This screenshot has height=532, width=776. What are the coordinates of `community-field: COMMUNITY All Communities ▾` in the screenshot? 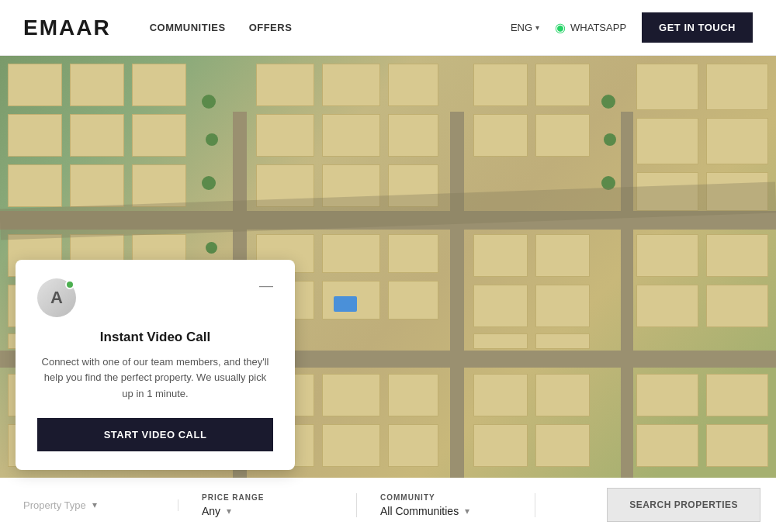 It's located at (458, 506).